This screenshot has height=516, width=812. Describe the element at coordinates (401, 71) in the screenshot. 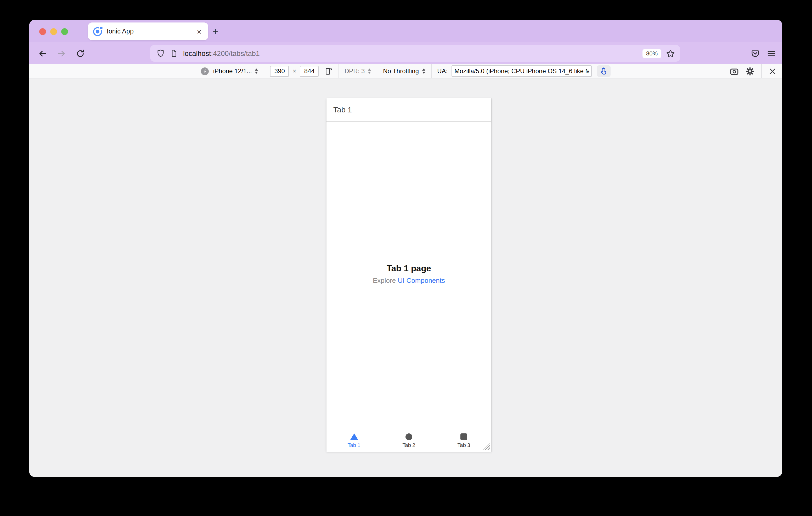

I see `throttling-label: No Throttling` at that location.